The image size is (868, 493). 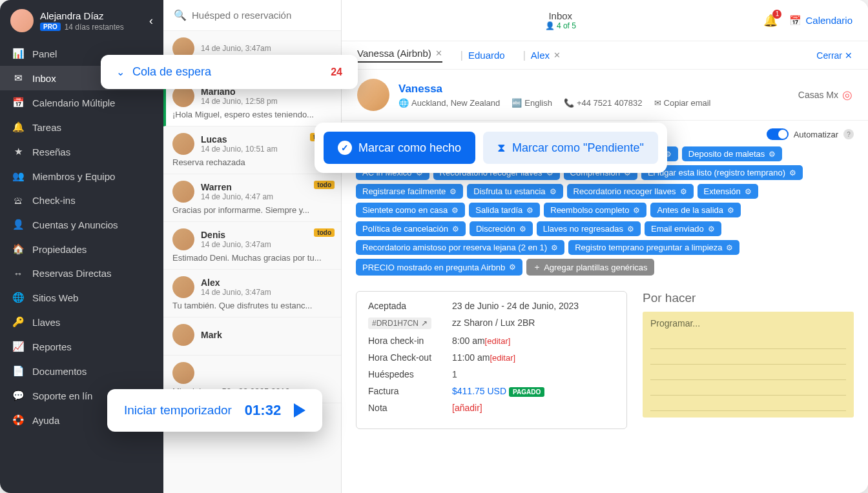 What do you see at coordinates (625, 191) in the screenshot?
I see `template-label: Recordatorio recoger llaves` at bounding box center [625, 191].